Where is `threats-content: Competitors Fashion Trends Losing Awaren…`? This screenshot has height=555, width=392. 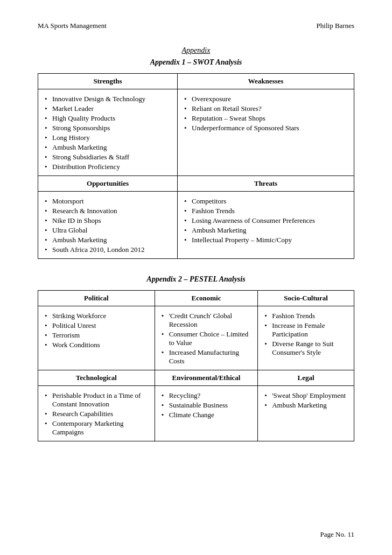 threats-content: Competitors Fashion Trends Losing Awaren… is located at coordinates (266, 220).